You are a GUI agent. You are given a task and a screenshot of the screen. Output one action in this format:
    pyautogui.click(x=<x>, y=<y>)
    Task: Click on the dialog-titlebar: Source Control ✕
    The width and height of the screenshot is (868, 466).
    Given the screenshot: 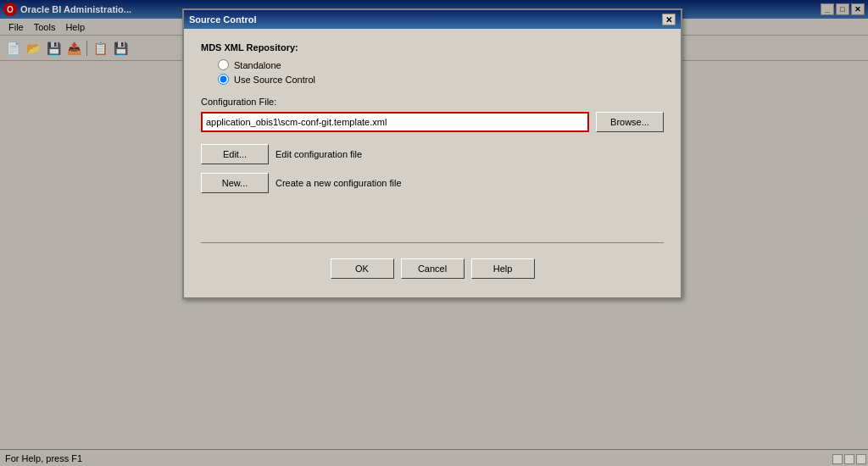 What is the action you would take?
    pyautogui.click(x=432, y=19)
    